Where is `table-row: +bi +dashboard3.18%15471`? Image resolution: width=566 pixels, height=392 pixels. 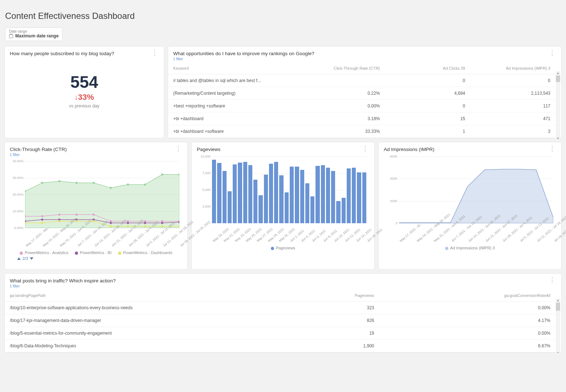 table-row: +bi +dashboard3.18%15471 is located at coordinates (362, 119).